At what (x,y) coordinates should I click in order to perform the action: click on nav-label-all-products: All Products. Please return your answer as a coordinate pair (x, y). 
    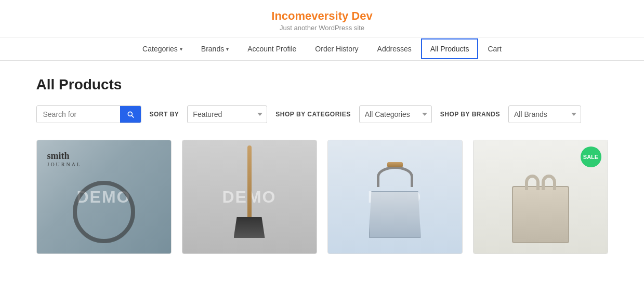
    Looking at the image, I should click on (450, 49).